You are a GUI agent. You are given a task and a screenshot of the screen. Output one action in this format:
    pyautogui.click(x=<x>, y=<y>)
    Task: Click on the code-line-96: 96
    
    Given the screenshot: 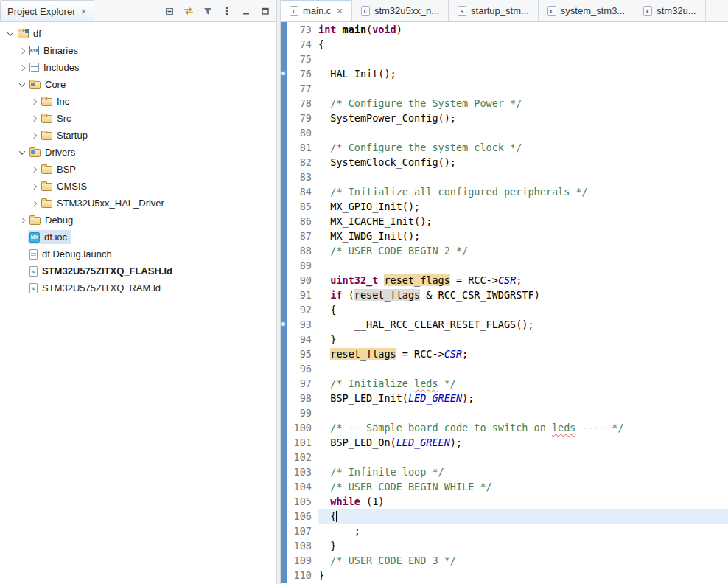 What is the action you would take?
    pyautogui.click(x=504, y=369)
    